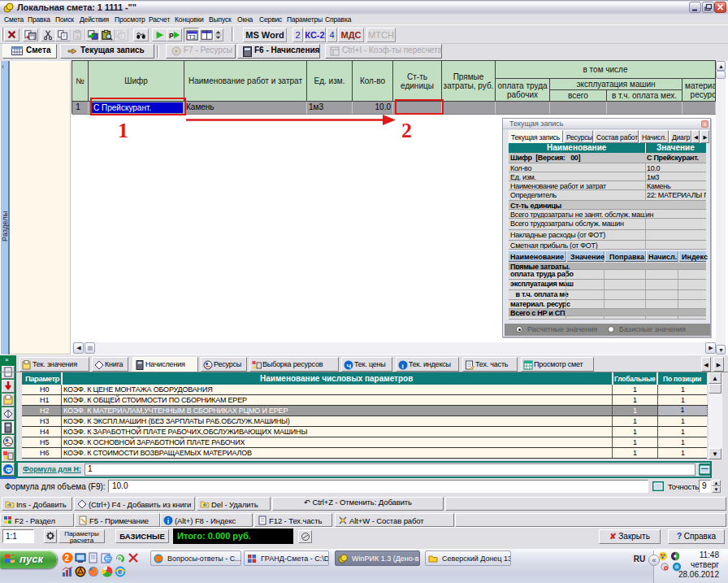 The image size is (728, 583). What do you see at coordinates (349, 366) in the screenshot?
I see `svg-text: Ч` at bounding box center [349, 366].